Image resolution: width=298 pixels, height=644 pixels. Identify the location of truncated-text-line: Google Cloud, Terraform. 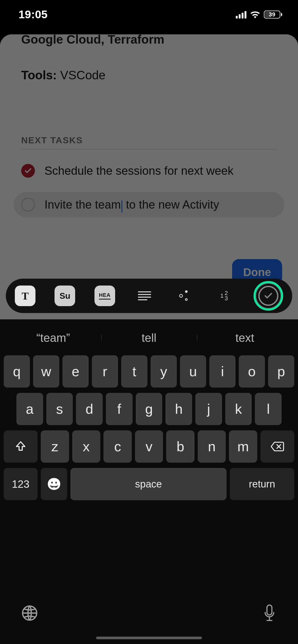
(149, 41).